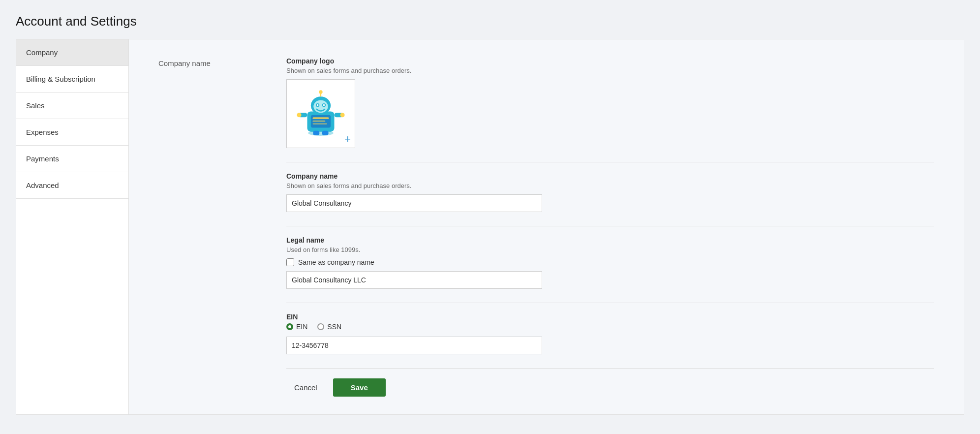 The width and height of the screenshot is (980, 434). I want to click on ein-label: EIN, so click(610, 317).